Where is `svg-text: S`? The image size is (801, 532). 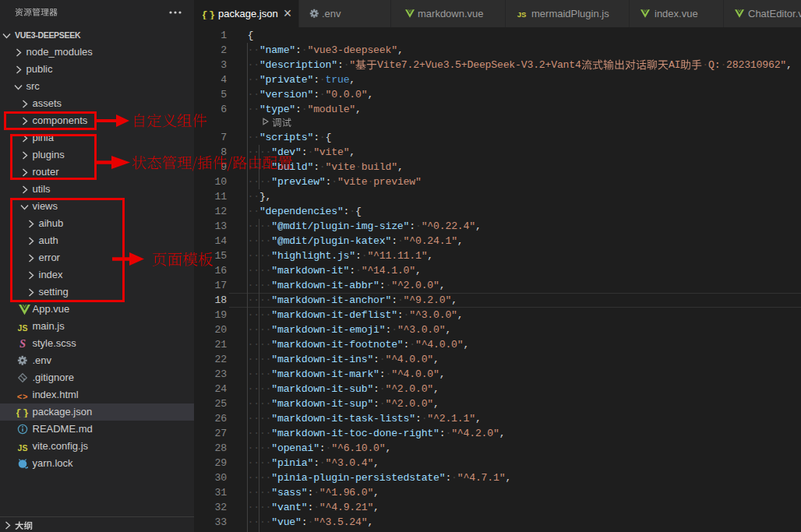
svg-text: S is located at coordinates (23, 344).